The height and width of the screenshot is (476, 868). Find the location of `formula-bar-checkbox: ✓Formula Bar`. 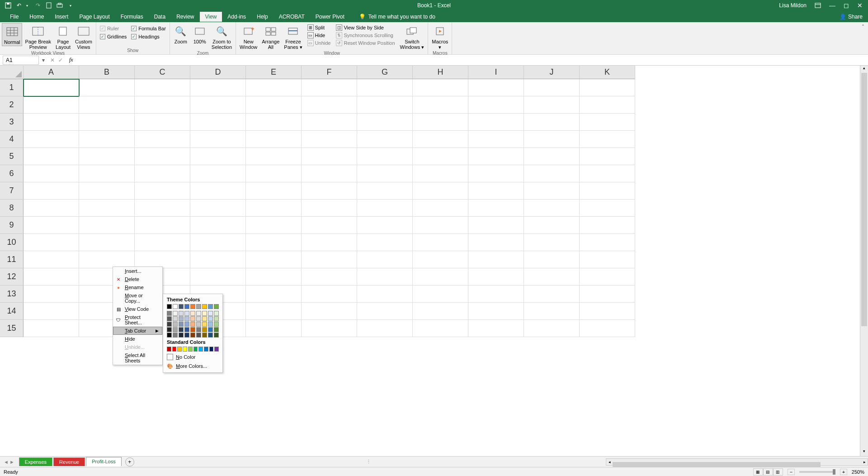

formula-bar-checkbox: ✓Formula Bar is located at coordinates (148, 29).